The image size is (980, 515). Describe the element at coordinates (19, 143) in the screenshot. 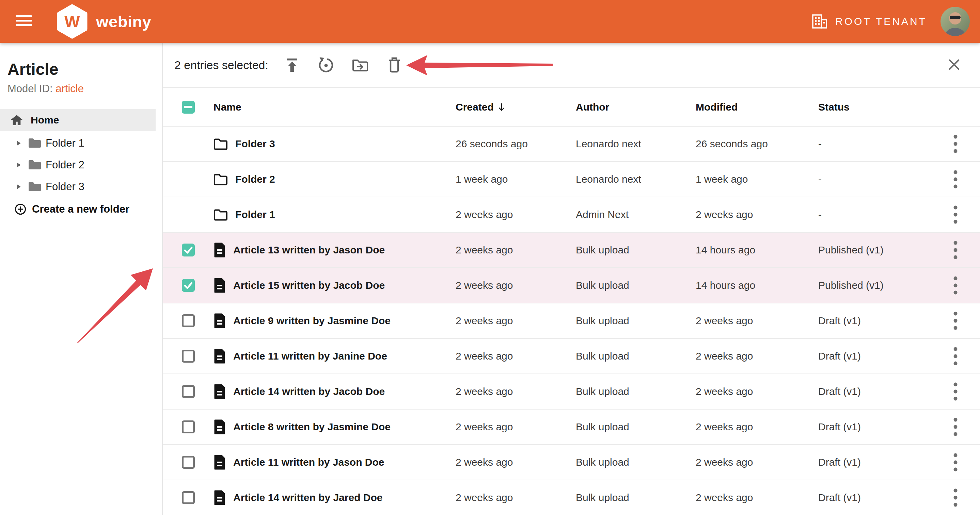

I see `chevron-right-icon` at that location.